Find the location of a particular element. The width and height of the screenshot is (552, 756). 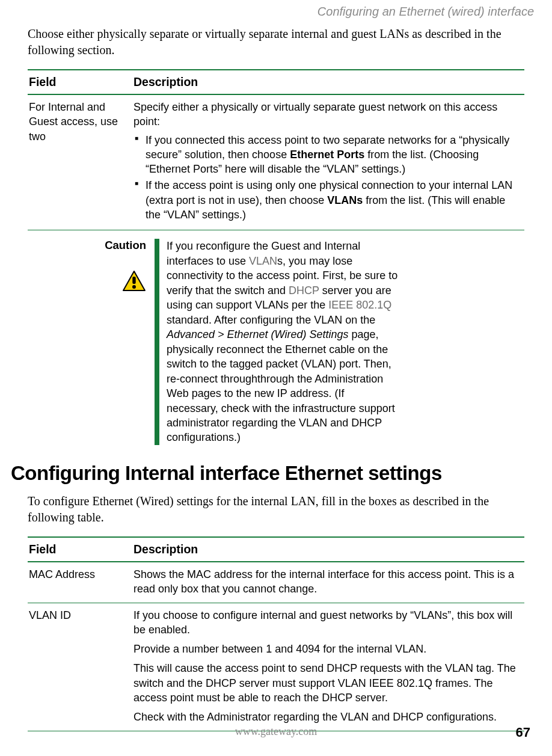

bullet-text-bold: Ethernet Ports is located at coordinates (327, 155).